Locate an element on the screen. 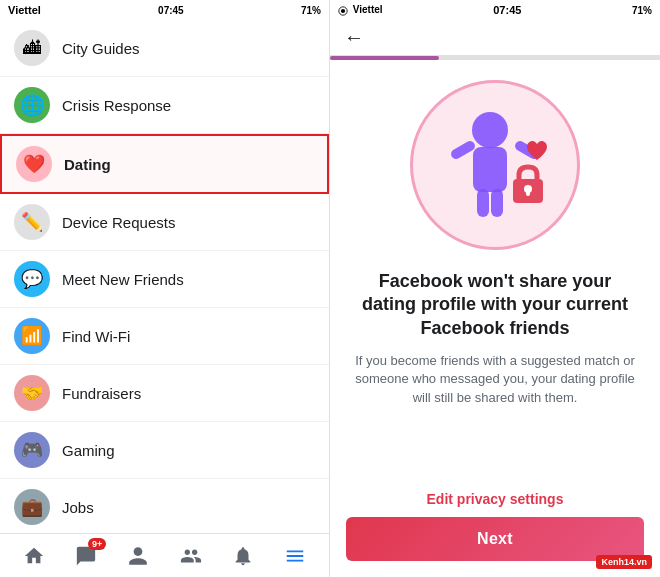 The image size is (660, 577). battery-right: 71% is located at coordinates (642, 10).